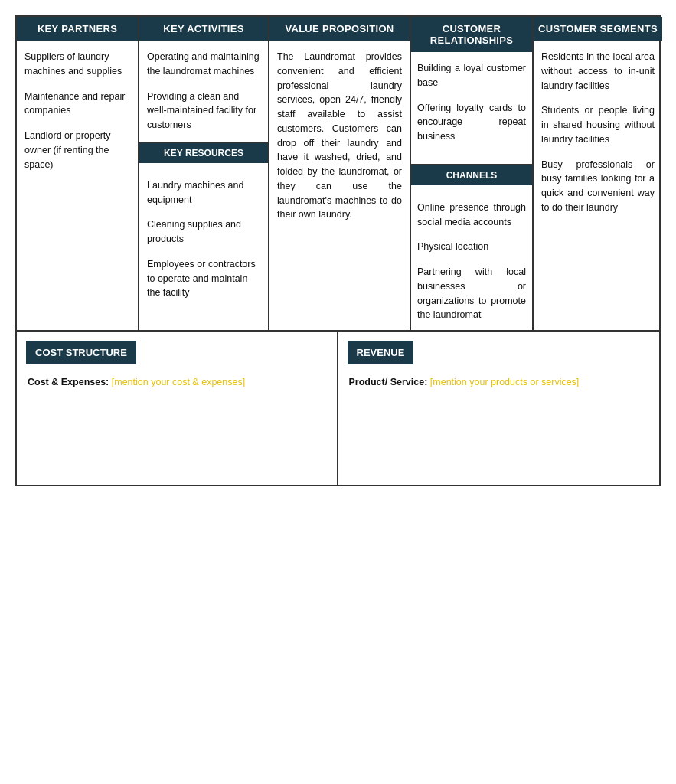 The width and height of the screenshot is (676, 784). I want to click on key-activities-item-1: Operating and maintaining the laundromat…, so click(204, 64).